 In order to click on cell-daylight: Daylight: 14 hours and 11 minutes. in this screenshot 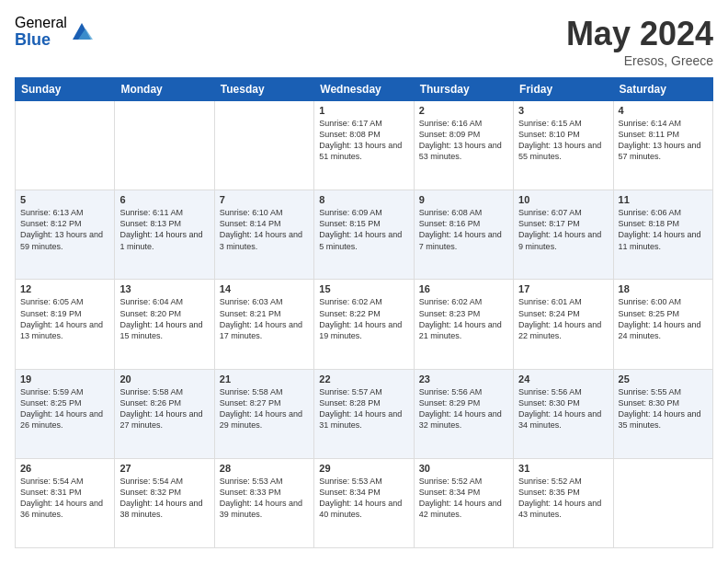, I will do `click(660, 240)`.